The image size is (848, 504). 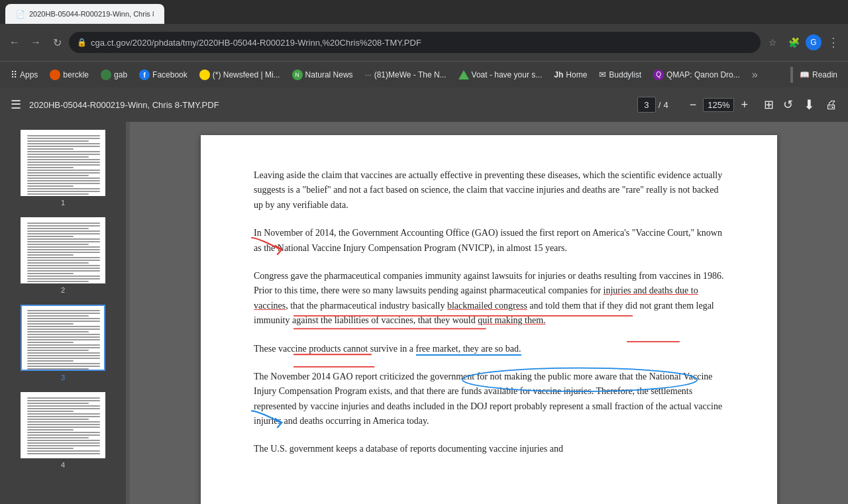 I want to click on thumb-num-1: 1, so click(x=63, y=203).